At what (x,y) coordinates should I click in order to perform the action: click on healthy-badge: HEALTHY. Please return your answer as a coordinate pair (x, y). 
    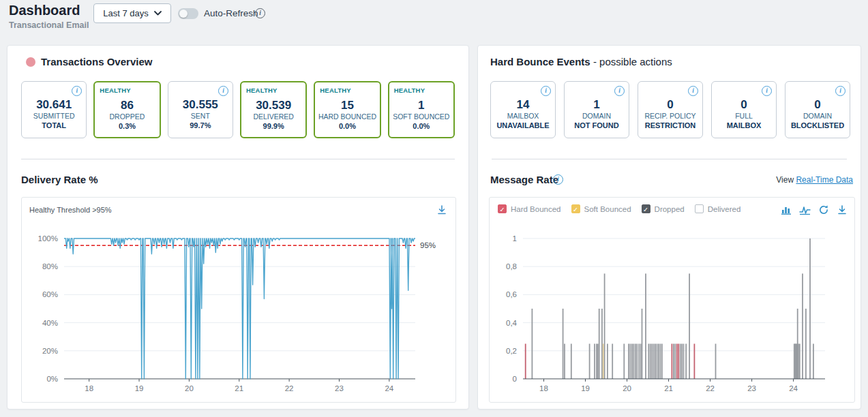
    Looking at the image, I should click on (262, 90).